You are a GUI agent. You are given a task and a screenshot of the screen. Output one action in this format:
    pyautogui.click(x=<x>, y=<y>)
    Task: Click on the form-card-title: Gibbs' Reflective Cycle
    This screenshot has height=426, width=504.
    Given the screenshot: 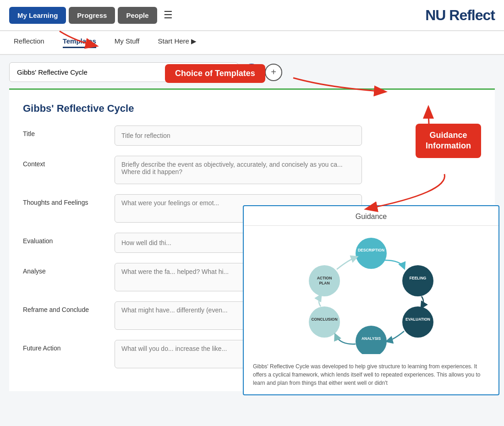 What is the action you would take?
    pyautogui.click(x=252, y=109)
    